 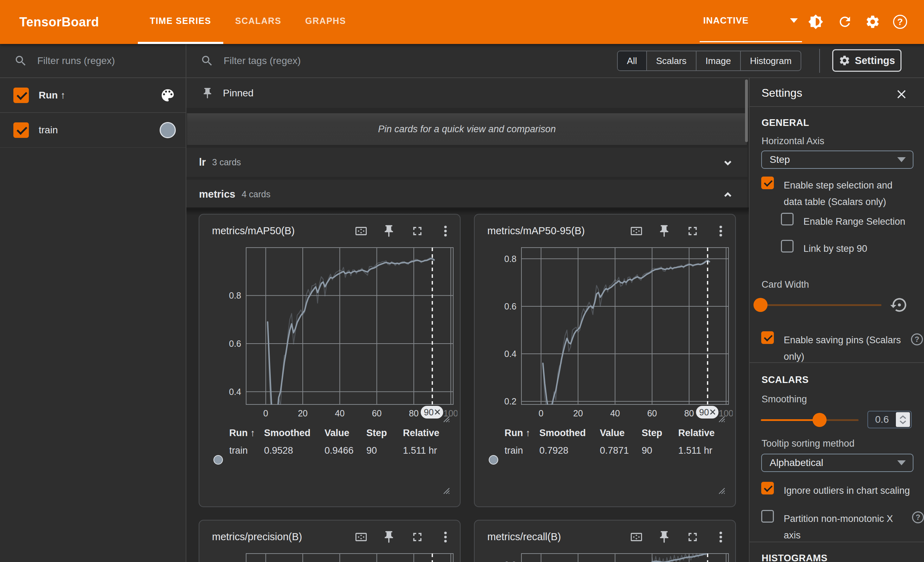 I want to click on tab-graphs: GRAPHS, so click(x=326, y=22).